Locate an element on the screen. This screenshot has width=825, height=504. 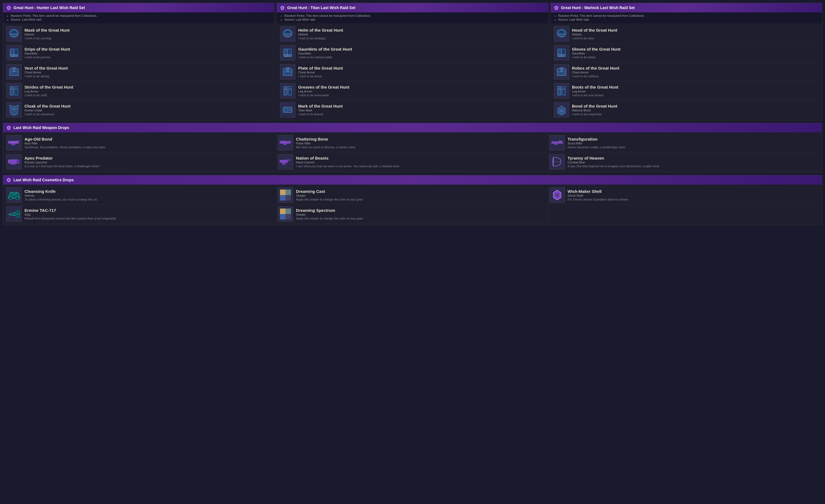
list-item: Mask of the Great HuntHelmetI wish to be… is located at coordinates (139, 34).